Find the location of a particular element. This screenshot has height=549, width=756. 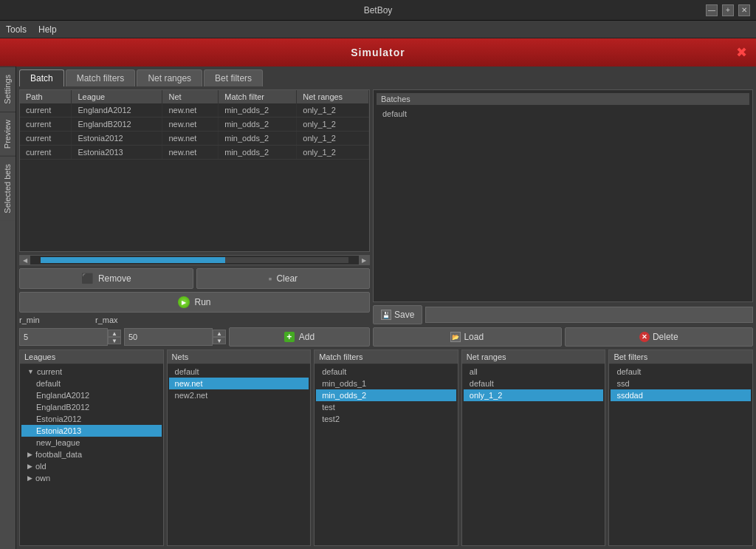

table-cell-league: Estonia2013 is located at coordinates (117, 152).